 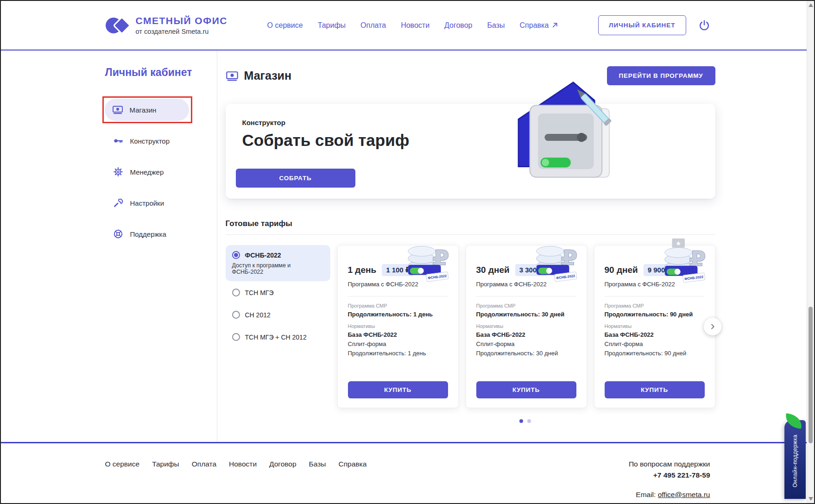 What do you see at coordinates (794, 421) in the screenshot?
I see `leaf-icon` at bounding box center [794, 421].